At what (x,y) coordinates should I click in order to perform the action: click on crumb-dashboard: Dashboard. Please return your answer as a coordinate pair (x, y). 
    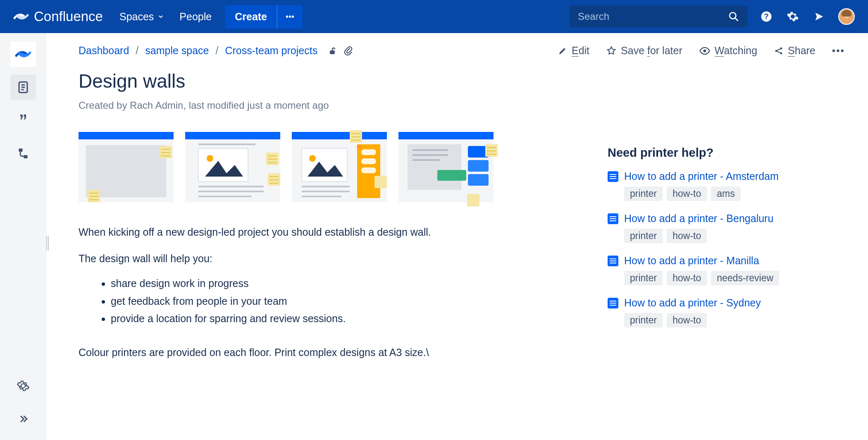
    Looking at the image, I should click on (104, 50).